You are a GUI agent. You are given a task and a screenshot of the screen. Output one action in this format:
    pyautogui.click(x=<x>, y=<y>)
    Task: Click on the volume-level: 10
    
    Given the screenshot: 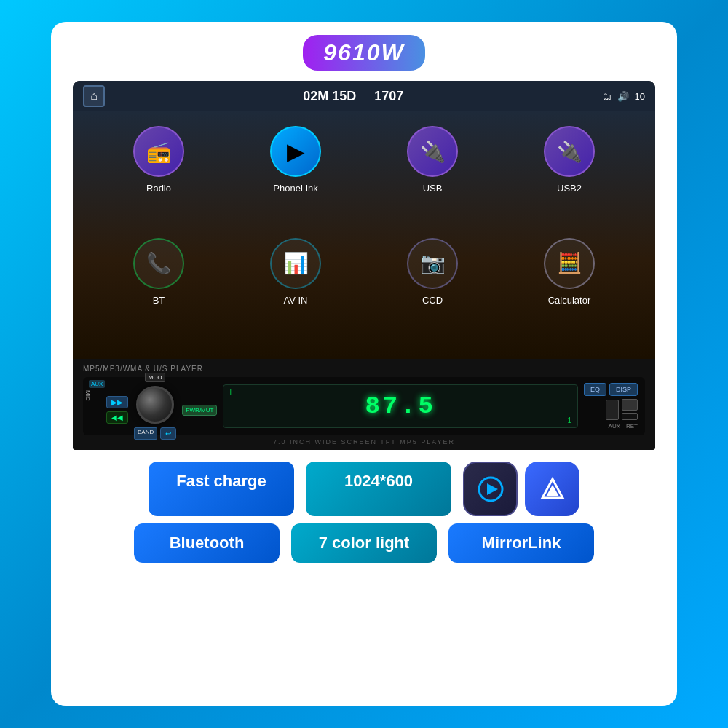 What is the action you would take?
    pyautogui.click(x=640, y=96)
    